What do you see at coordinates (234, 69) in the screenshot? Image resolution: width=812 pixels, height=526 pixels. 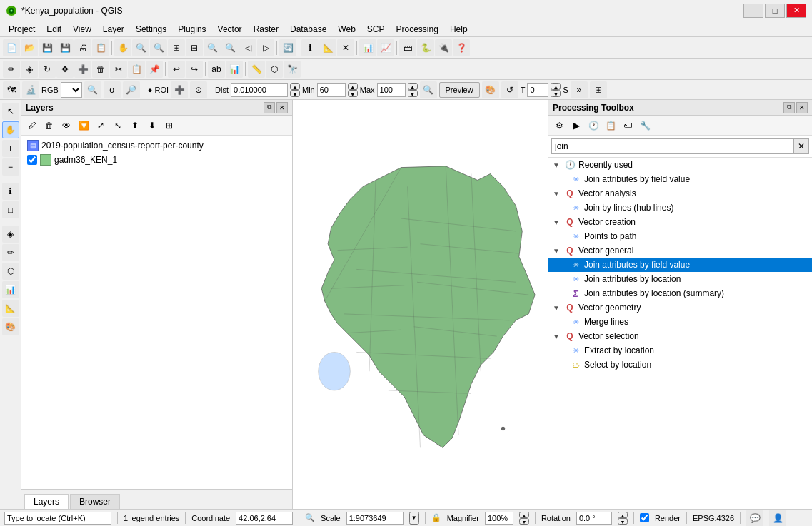 I see `diagram-btn: 📊` at bounding box center [234, 69].